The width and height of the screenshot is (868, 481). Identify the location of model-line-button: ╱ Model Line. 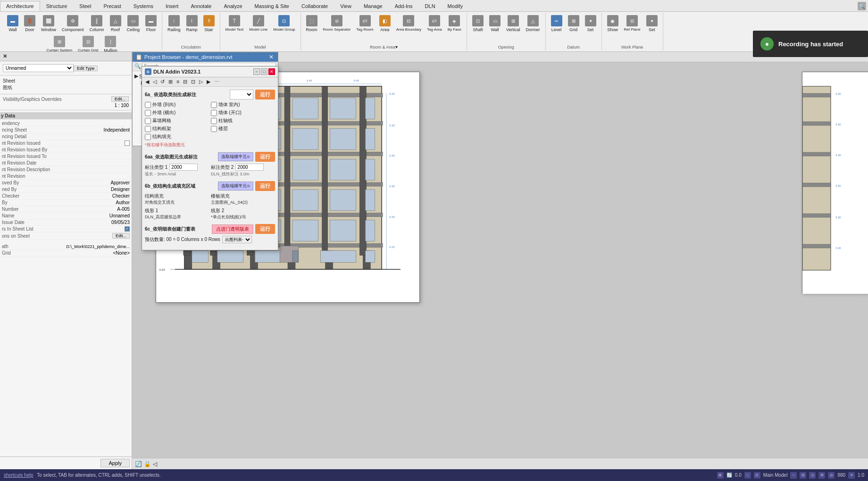
(259, 24).